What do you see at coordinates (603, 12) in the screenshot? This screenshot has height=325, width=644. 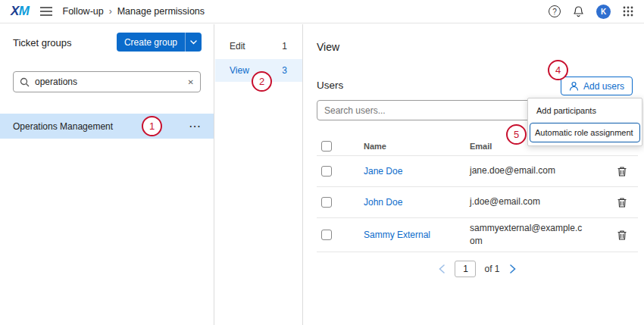 I see `avatar: K` at bounding box center [603, 12].